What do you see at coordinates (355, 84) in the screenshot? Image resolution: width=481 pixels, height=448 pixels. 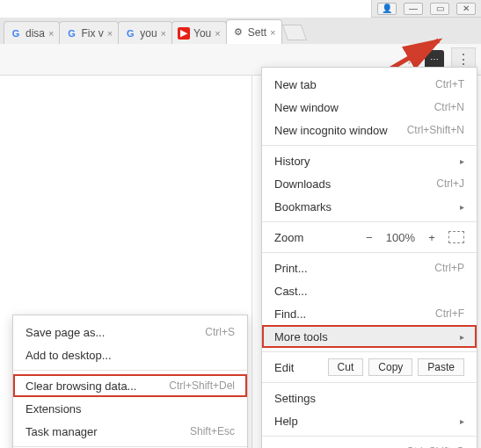 I see `menu-item-label: New tab` at bounding box center [355, 84].